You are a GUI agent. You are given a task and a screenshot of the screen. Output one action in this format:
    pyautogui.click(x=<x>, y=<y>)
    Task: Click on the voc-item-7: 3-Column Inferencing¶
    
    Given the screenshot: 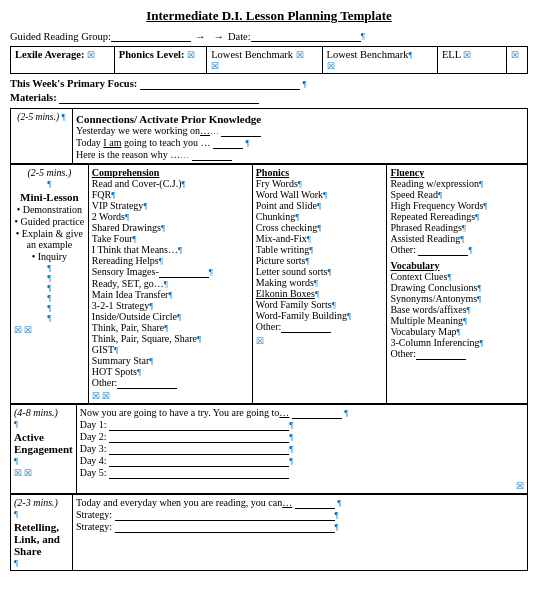 What is the action you would take?
    pyautogui.click(x=457, y=342)
    